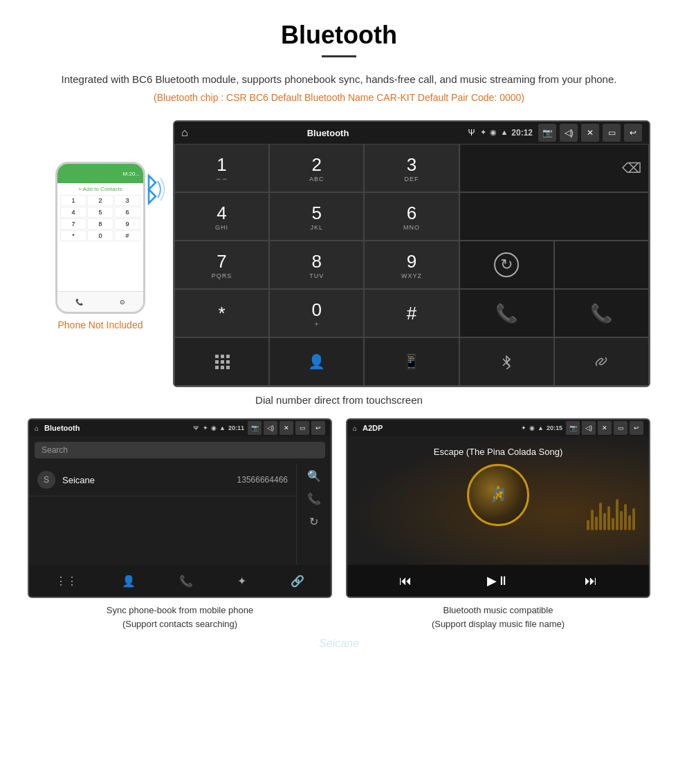 This screenshot has width=678, height=784. What do you see at coordinates (263, 480) in the screenshot?
I see `contact-phone: 13566664466` at bounding box center [263, 480].